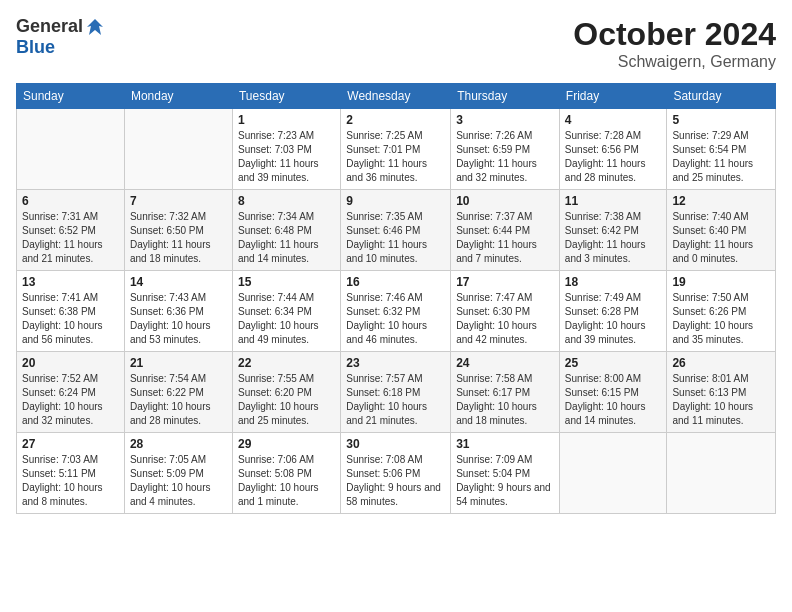  Describe the element at coordinates (50, 26) in the screenshot. I see `logo-general-text: General` at that location.